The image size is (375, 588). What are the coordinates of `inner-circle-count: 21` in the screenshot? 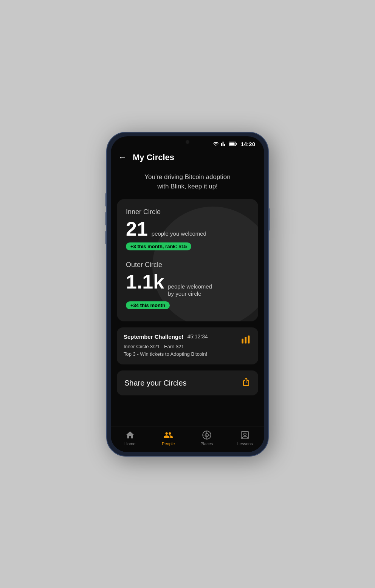 It's located at (137, 229).